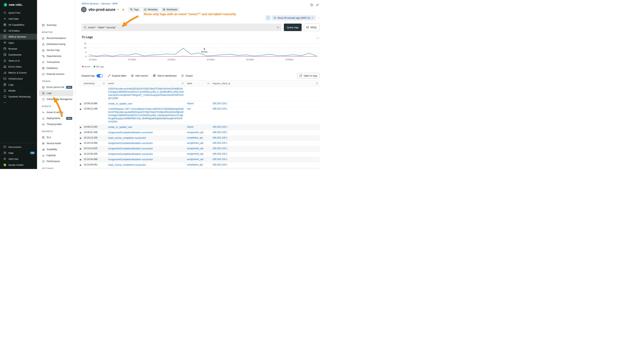  What do you see at coordinates (56, 167) in the screenshot?
I see `entity-nav-item: SETTINGS` at bounding box center [56, 167].